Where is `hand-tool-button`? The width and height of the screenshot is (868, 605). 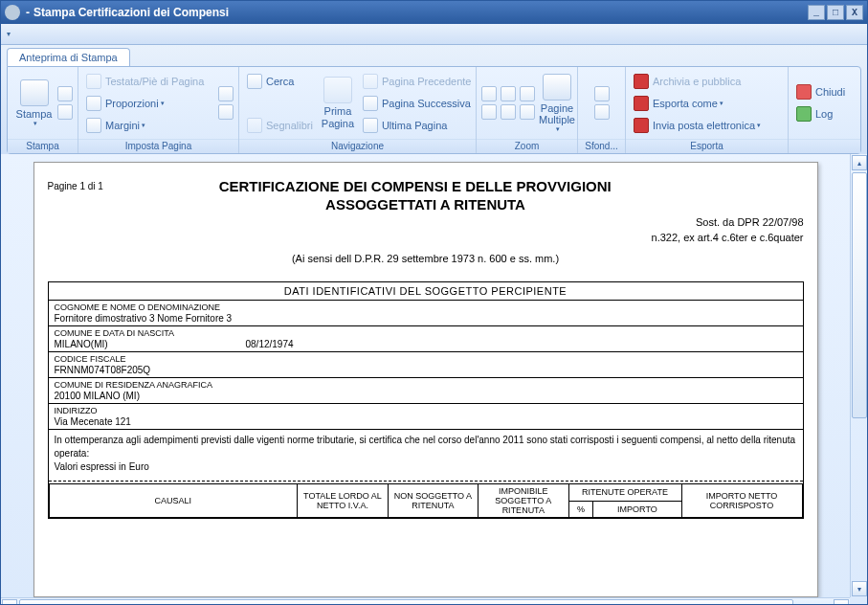
hand-tool-button is located at coordinates (508, 94).